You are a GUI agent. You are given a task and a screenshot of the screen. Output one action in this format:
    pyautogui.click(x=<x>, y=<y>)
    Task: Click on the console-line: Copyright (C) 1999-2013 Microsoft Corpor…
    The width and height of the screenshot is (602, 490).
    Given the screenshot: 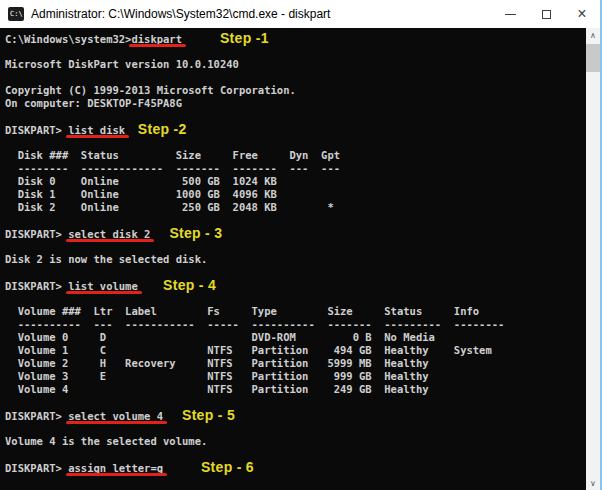 What is the action you would take?
    pyautogui.click(x=296, y=90)
    